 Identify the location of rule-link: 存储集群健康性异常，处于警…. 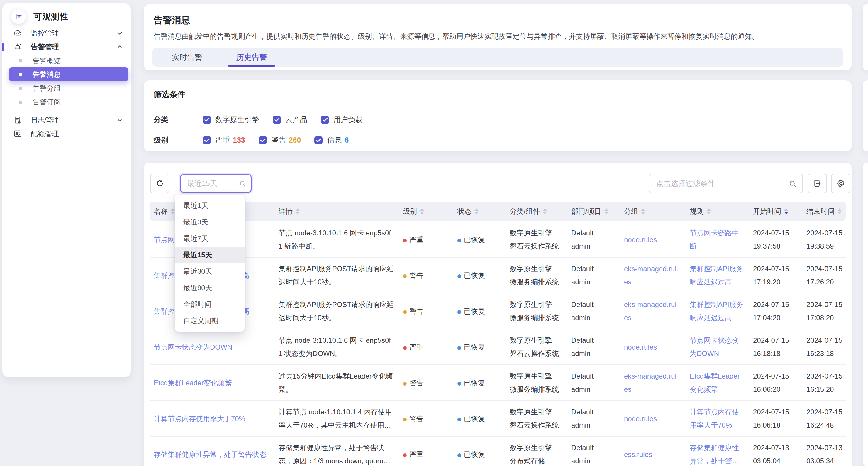
(718, 454).